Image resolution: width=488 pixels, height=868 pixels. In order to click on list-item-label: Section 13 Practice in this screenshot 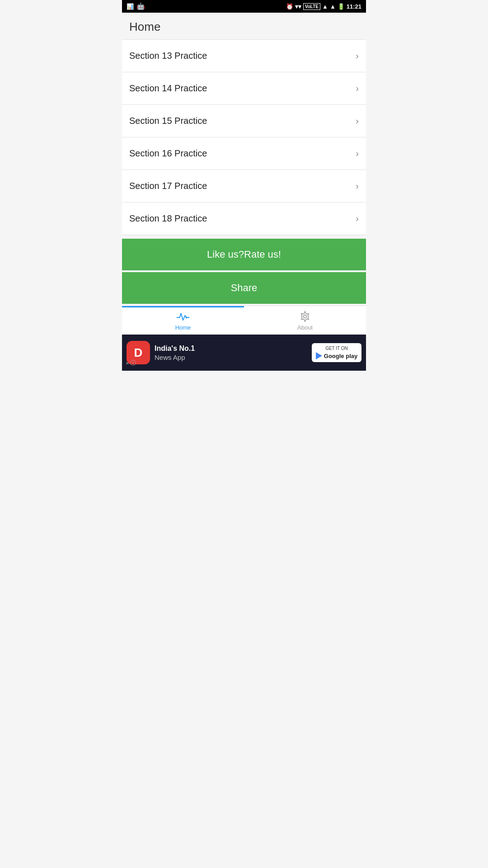, I will do `click(168, 56)`.